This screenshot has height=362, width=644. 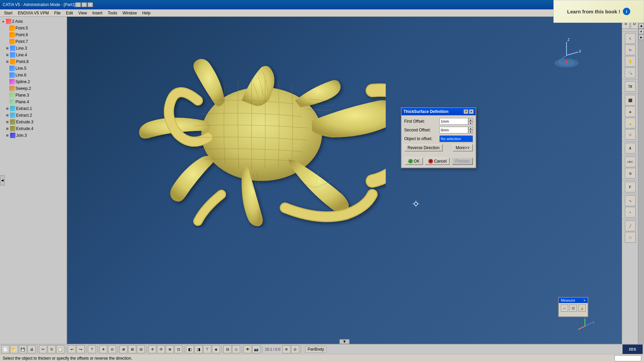 I want to click on maximize-button: □, so click(x=84, y=5).